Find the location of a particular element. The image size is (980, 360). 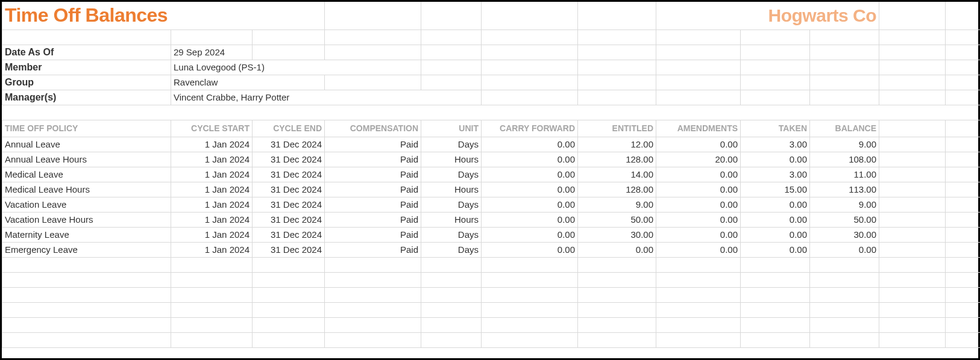

blank-row is located at coordinates (492, 112).